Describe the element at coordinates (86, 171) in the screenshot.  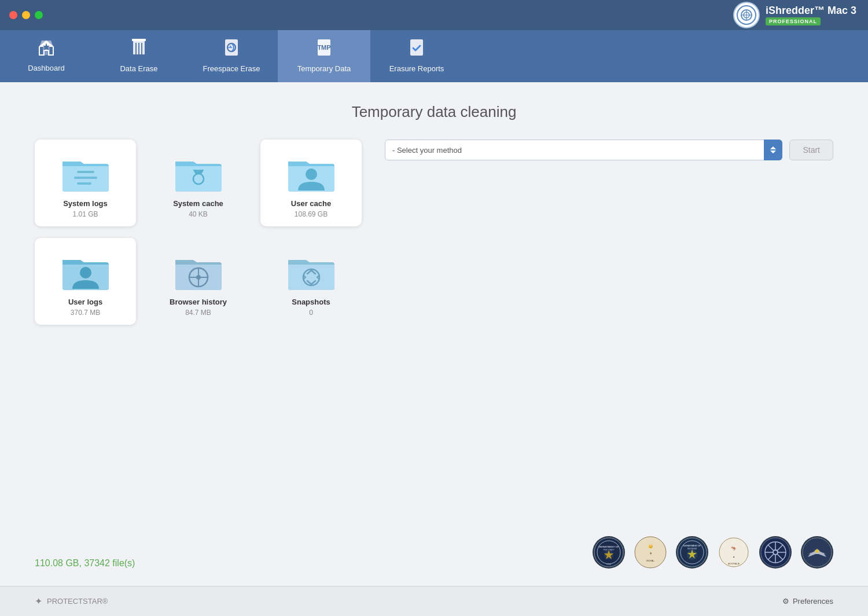
I see `system-logs-icon` at that location.